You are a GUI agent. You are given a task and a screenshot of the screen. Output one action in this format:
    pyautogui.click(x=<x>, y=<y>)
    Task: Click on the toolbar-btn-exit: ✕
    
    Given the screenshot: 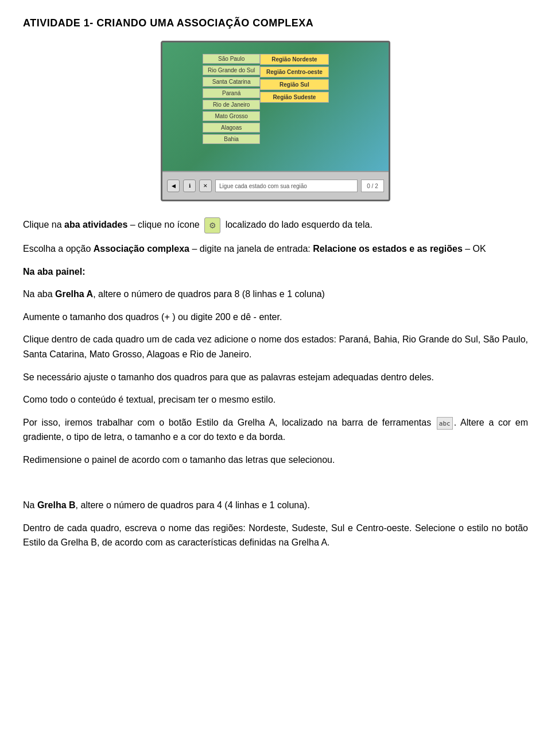 What is the action you would take?
    pyautogui.click(x=205, y=186)
    